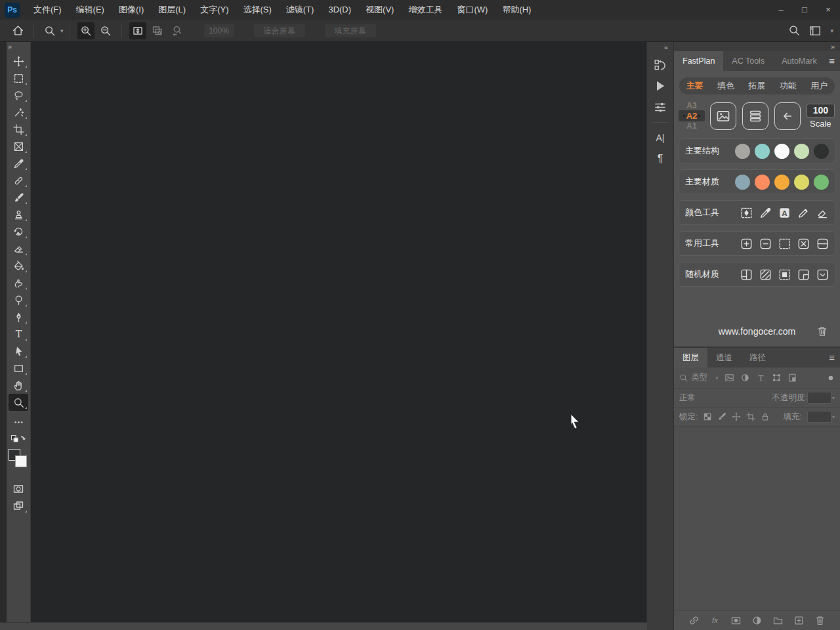  I want to click on zoom-out-button, so click(106, 31).